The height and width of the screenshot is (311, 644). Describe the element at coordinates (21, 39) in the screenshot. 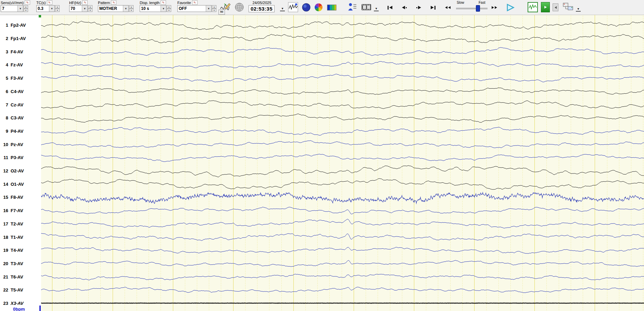

I see `channel-row: 2 Fp1-AV` at that location.